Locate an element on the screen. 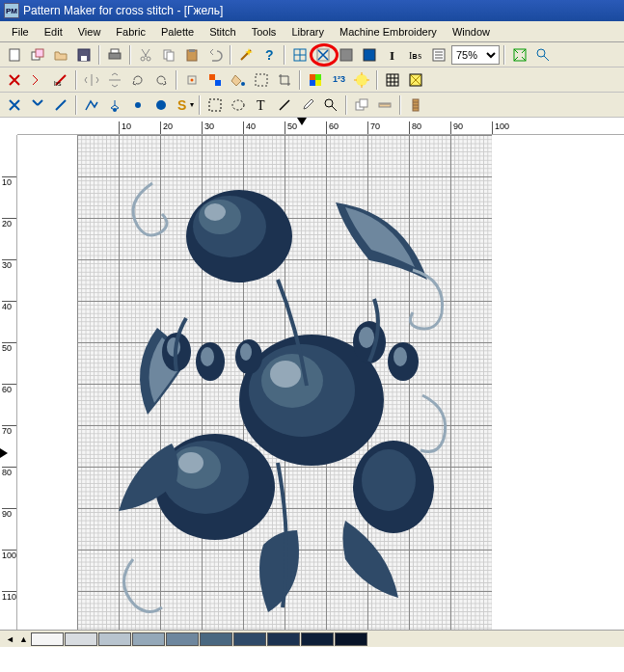  menu-file: File is located at coordinates (20, 32).